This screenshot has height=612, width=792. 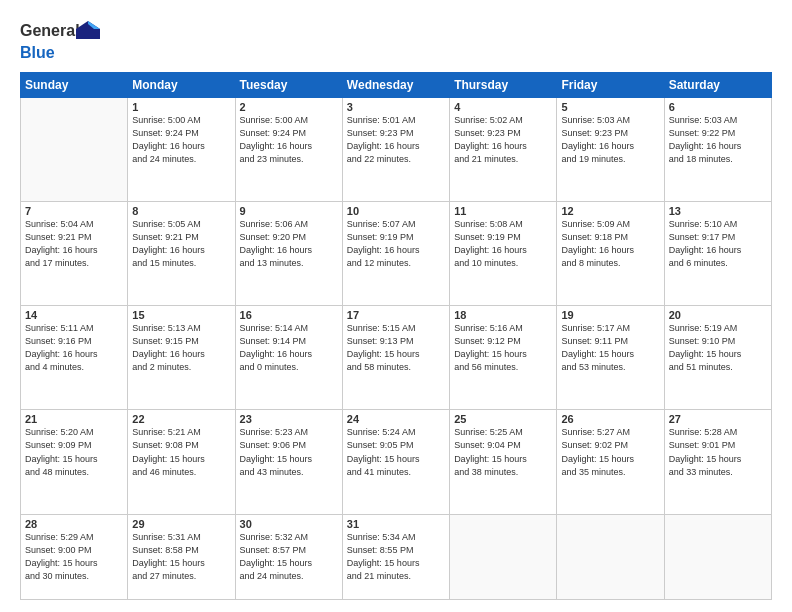 What do you see at coordinates (38, 52) in the screenshot?
I see `svg-text: Blue` at bounding box center [38, 52].